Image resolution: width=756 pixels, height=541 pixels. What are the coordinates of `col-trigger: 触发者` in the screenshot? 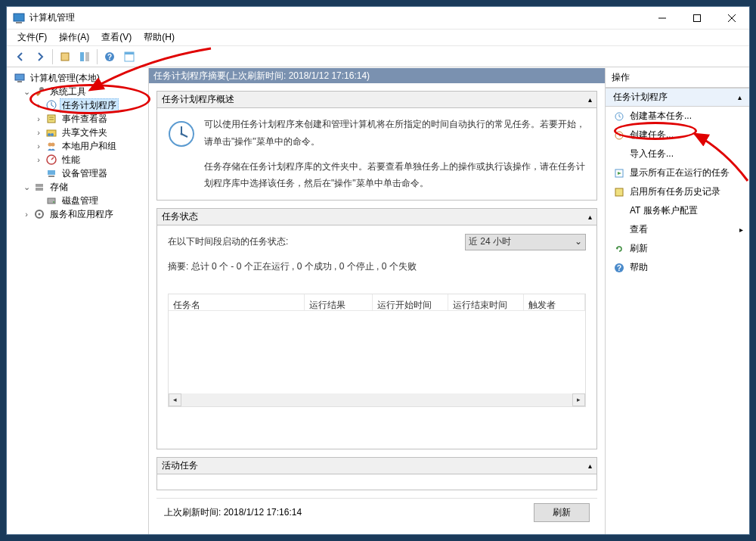 It's located at (555, 303).